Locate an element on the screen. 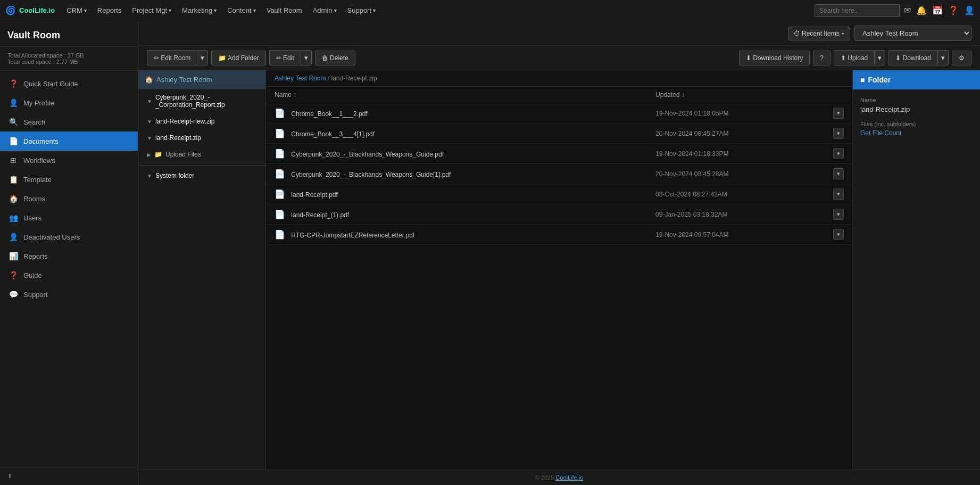  upload-button: ⬆ Upload is located at coordinates (854, 57).